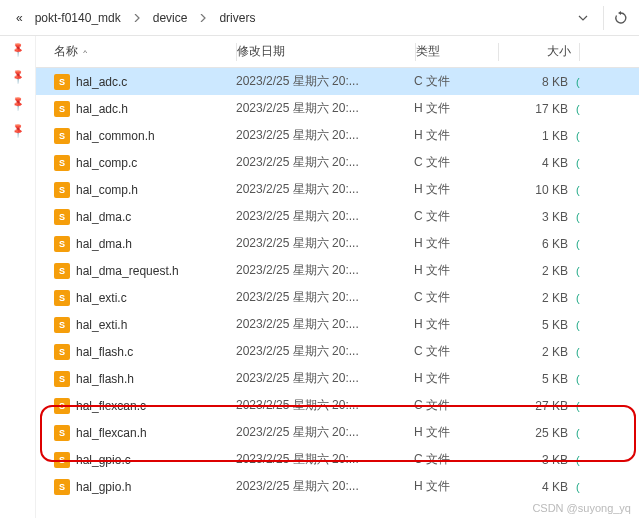 The image size is (639, 518). Describe the element at coordinates (338, 378) in the screenshot. I see `file-row: hal_flash.h2023/2/25 星期六 20:...H 文件5 KB(` at that location.